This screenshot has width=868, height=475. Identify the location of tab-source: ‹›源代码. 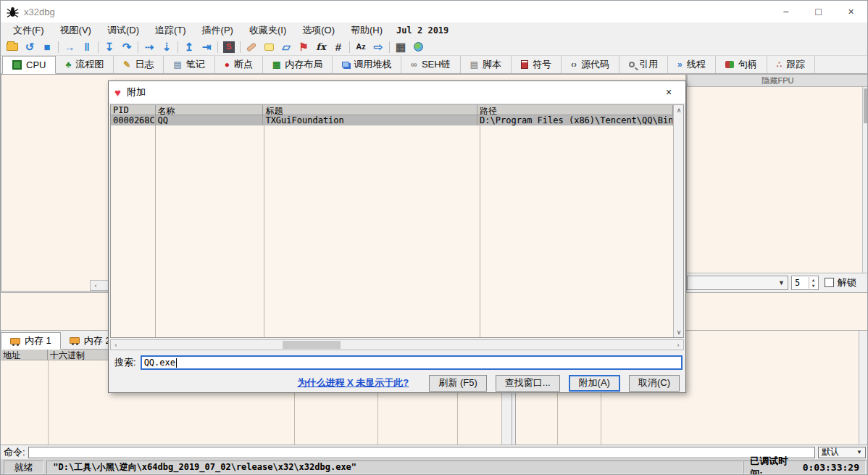
(591, 65).